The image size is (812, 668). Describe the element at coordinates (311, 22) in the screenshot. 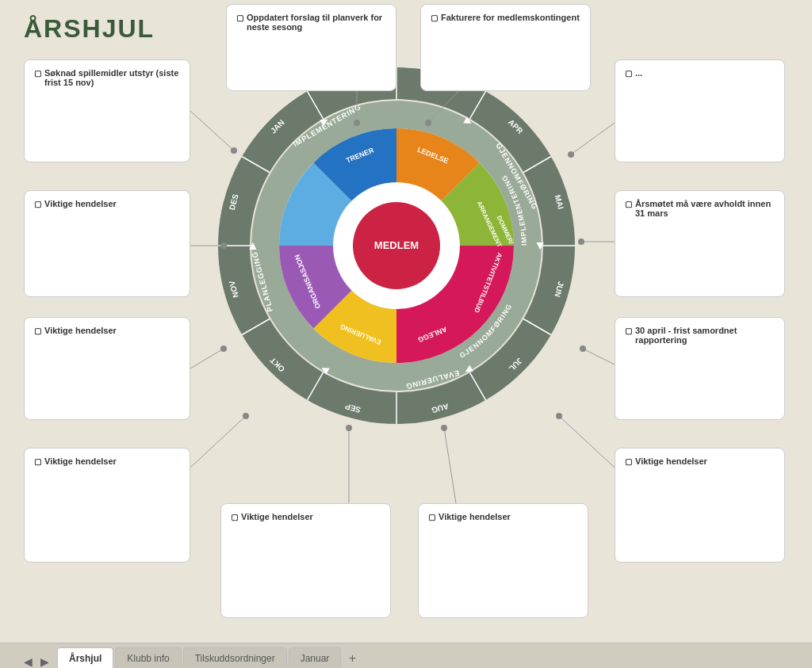

I see `card-dec-planverk-title: Oppdatert forslag til planverk for neste…` at that location.